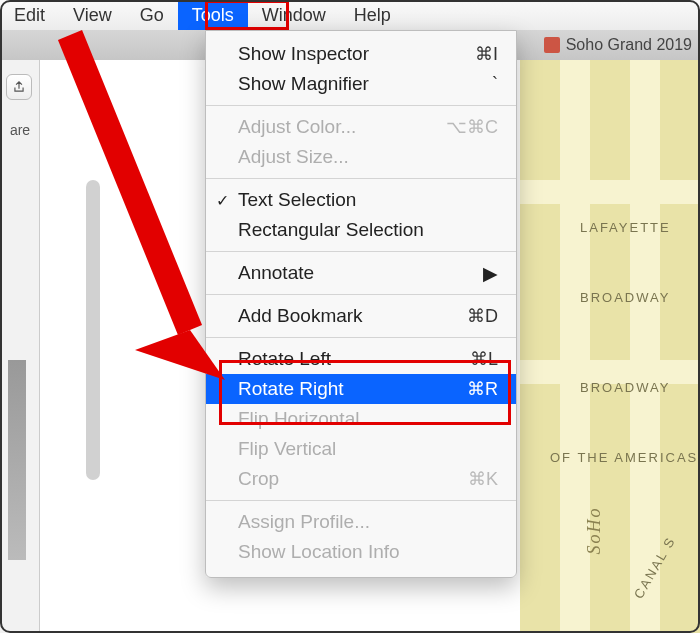  What do you see at coordinates (361, 419) in the screenshot?
I see `menuitem-flip-horizontal: Flip Horizontal` at bounding box center [361, 419].